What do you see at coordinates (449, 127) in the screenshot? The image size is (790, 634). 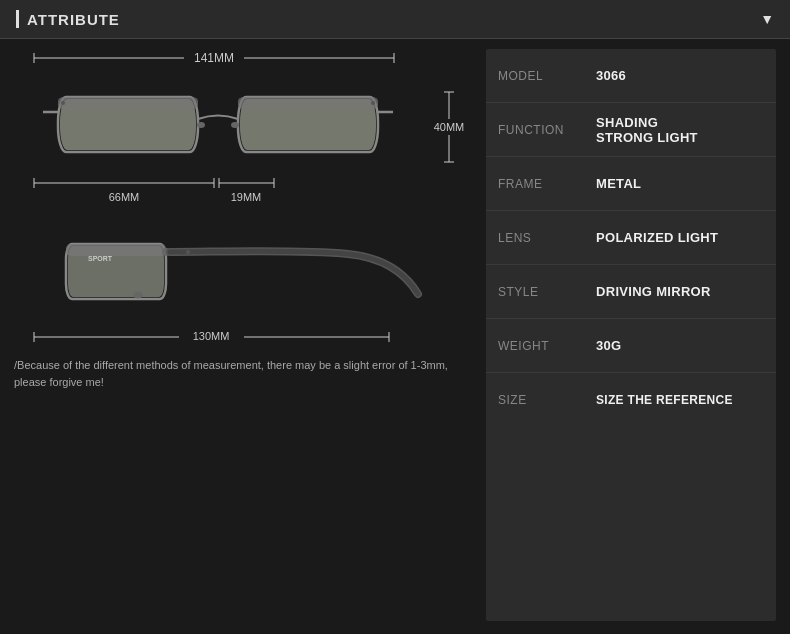 I see `height-dimension: 40MM` at bounding box center [449, 127].